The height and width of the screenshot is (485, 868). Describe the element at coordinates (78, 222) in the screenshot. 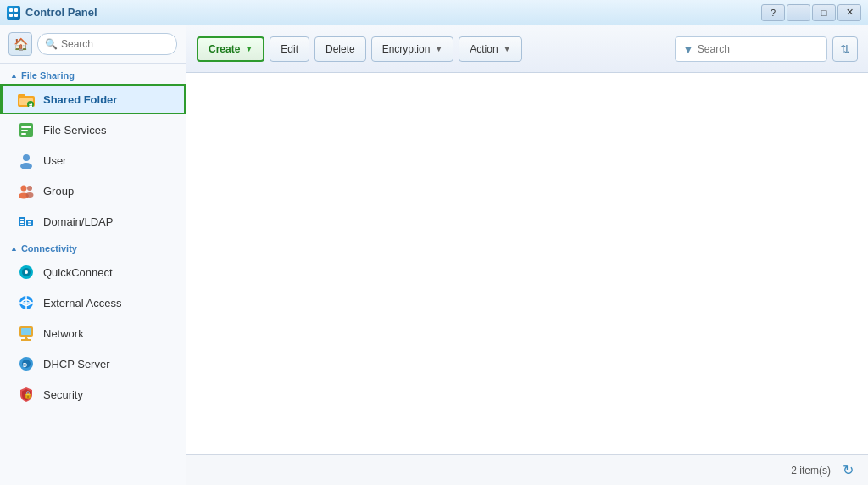

I see `sidebar-item-domain-ldap-label: Domain/LDAP` at that location.